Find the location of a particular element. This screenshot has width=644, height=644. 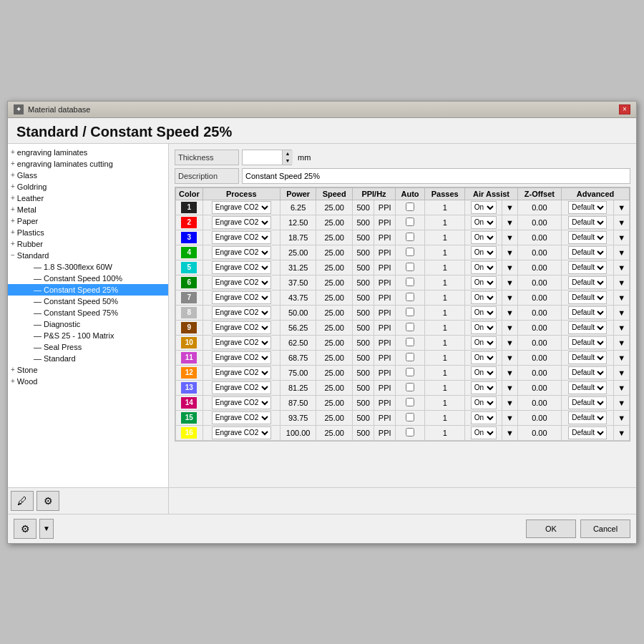

sidebar-item: —Constant Speed 100% is located at coordinates (88, 278).